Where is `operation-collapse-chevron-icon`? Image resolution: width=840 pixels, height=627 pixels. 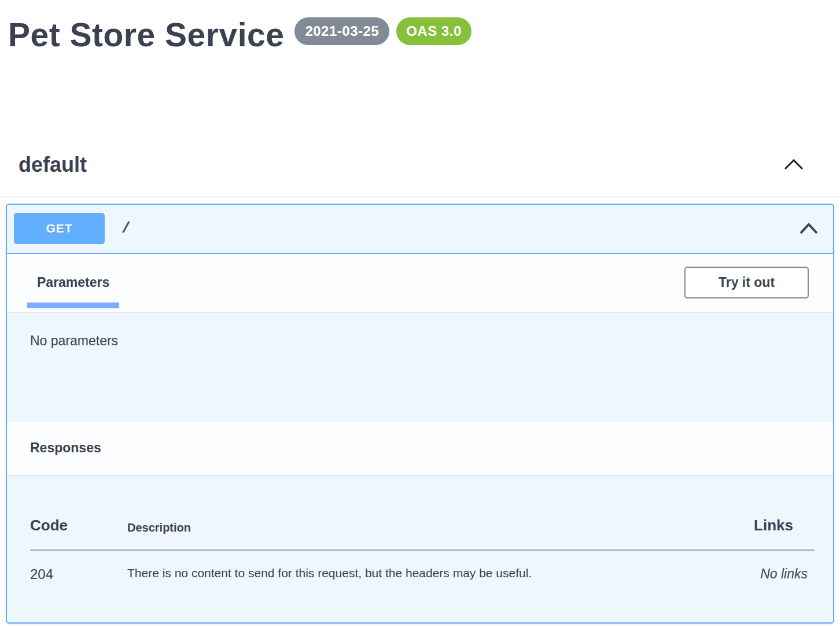 operation-collapse-chevron-icon is located at coordinates (809, 228).